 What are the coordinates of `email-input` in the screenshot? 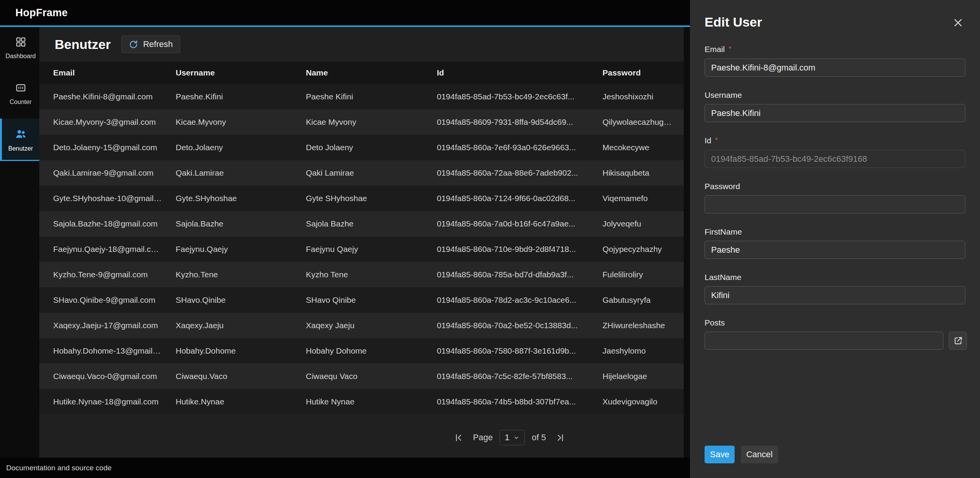 It's located at (835, 68).